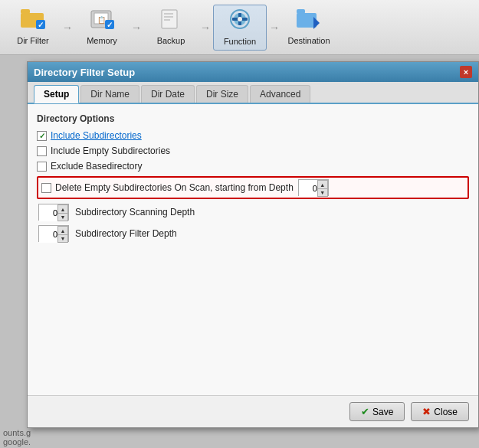 The image size is (479, 448). What do you see at coordinates (281, 93) in the screenshot?
I see `tab-advanced: Advanced` at bounding box center [281, 93].